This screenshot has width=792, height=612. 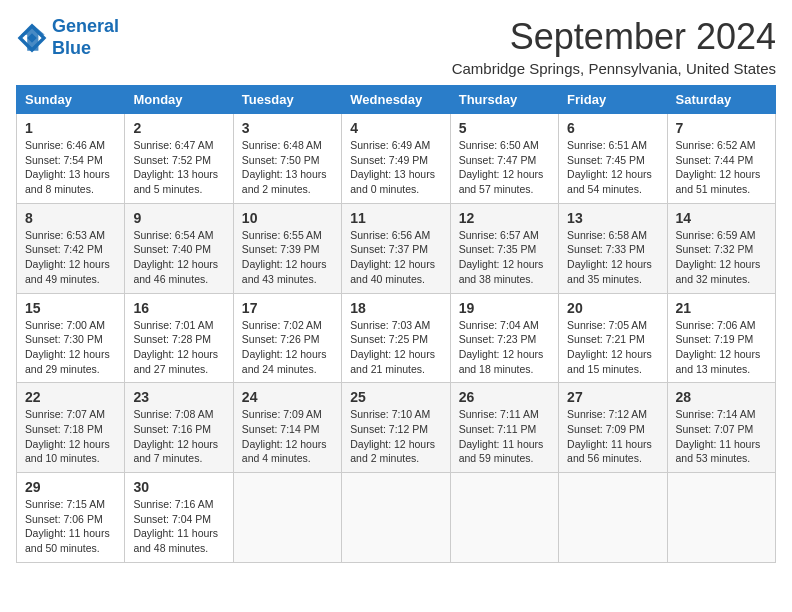 I want to click on calendar-cell: 9Sunrise: 6:54 AMSunset: 7:40 PMDaylight…, so click(x=179, y=248).